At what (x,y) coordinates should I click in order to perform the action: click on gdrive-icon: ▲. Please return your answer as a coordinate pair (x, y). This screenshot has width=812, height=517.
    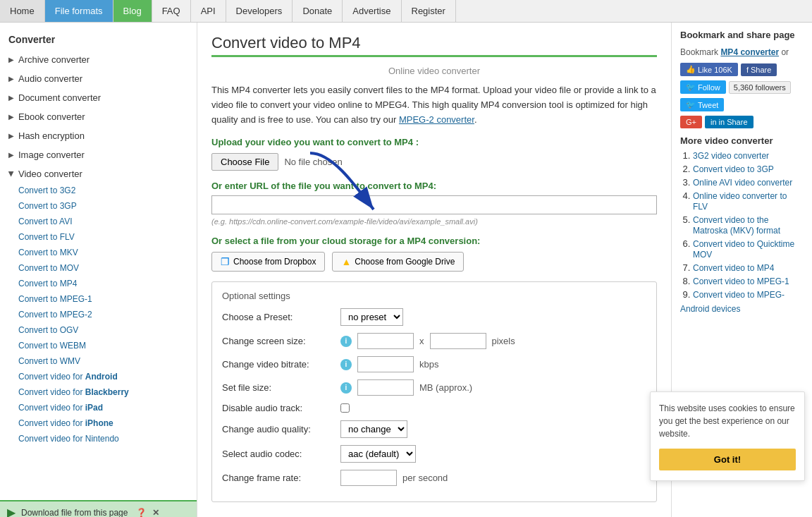
    Looking at the image, I should click on (346, 262).